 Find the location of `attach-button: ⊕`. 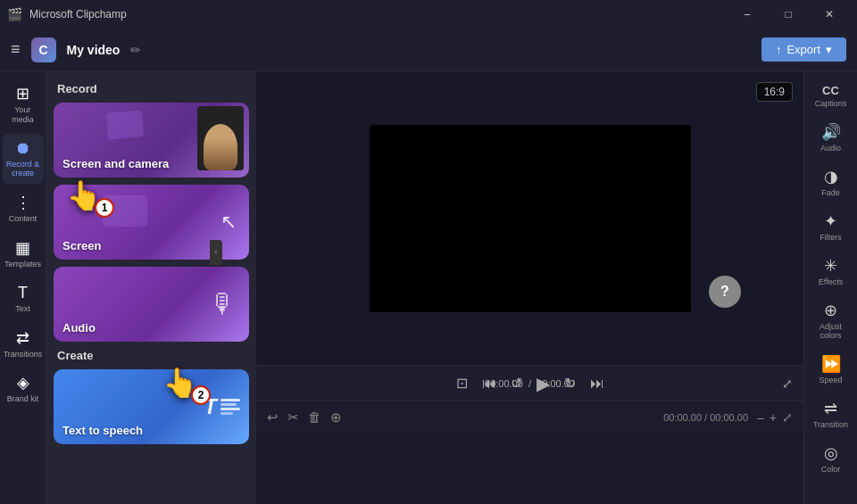

attach-button: ⊕ is located at coordinates (336, 417).